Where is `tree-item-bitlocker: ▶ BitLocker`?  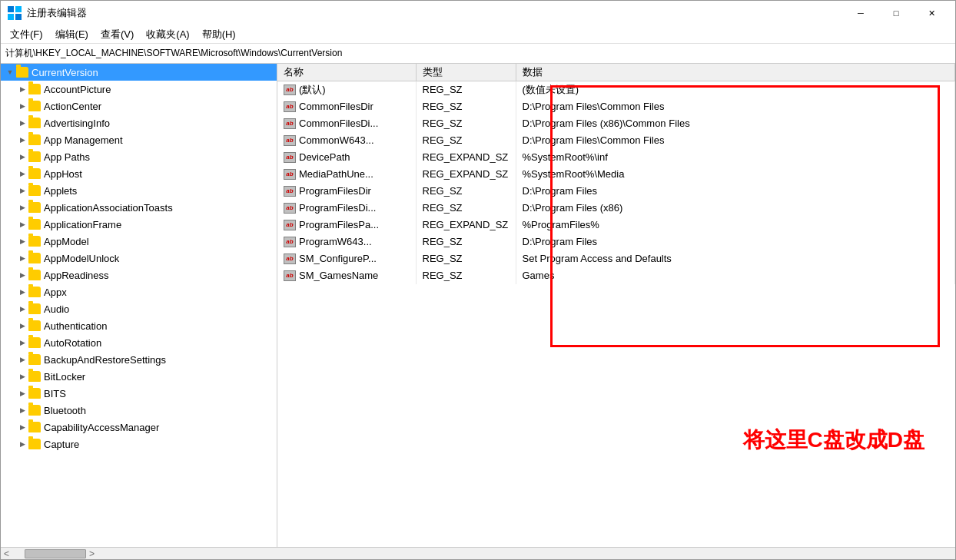 tree-item-bitlocker: ▶ BitLocker is located at coordinates (138, 376).